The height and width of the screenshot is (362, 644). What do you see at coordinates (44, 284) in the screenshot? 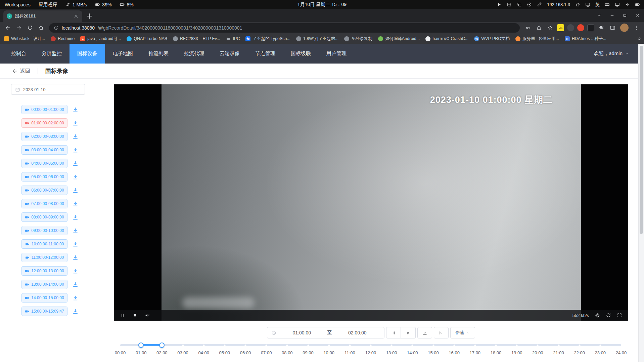
I see `segment-button: 13:00:00-14:00:00` at bounding box center [44, 284].